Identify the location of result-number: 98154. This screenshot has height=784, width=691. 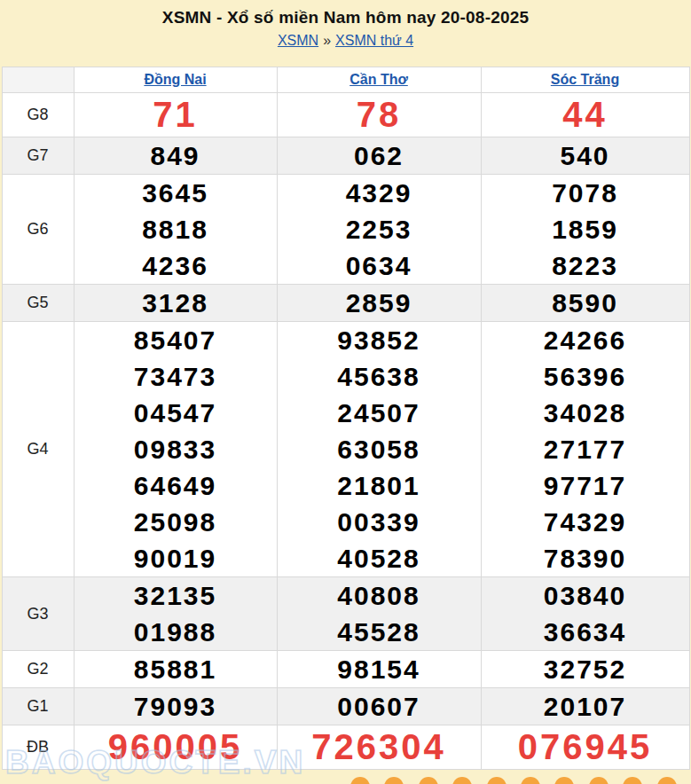
(380, 669).